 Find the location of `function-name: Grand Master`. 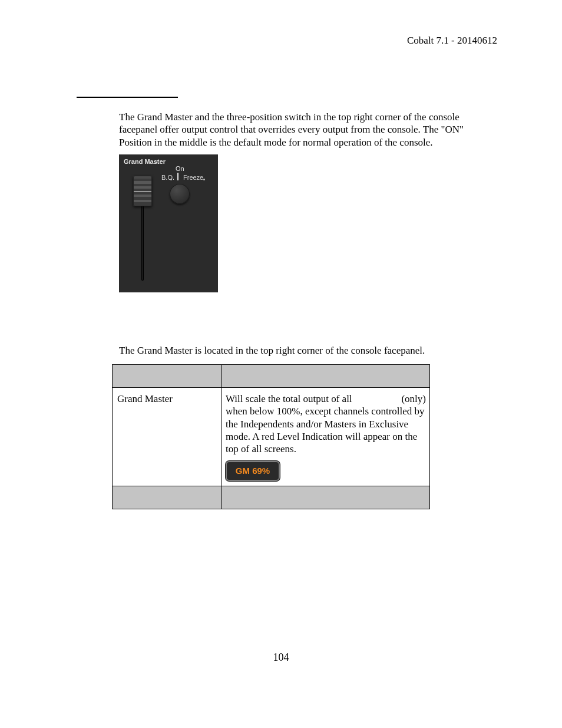

function-name: Grand Master is located at coordinates (167, 398).